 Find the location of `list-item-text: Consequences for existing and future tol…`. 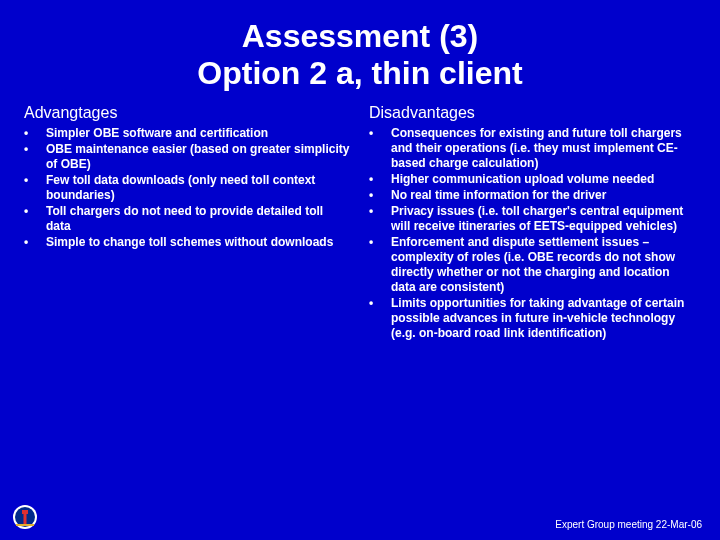

list-item-text: Consequences for existing and future tol… is located at coordinates (544, 148).